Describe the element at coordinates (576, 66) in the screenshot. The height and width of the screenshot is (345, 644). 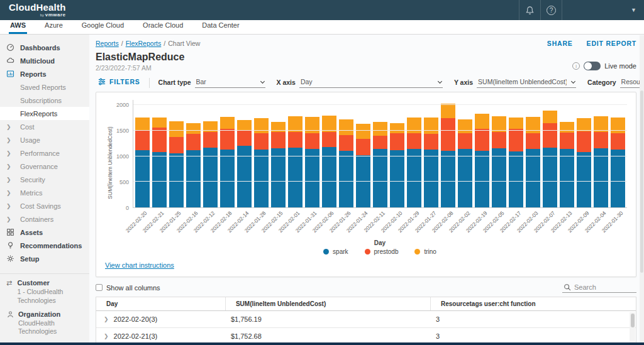
I see `info-icon: i` at that location.